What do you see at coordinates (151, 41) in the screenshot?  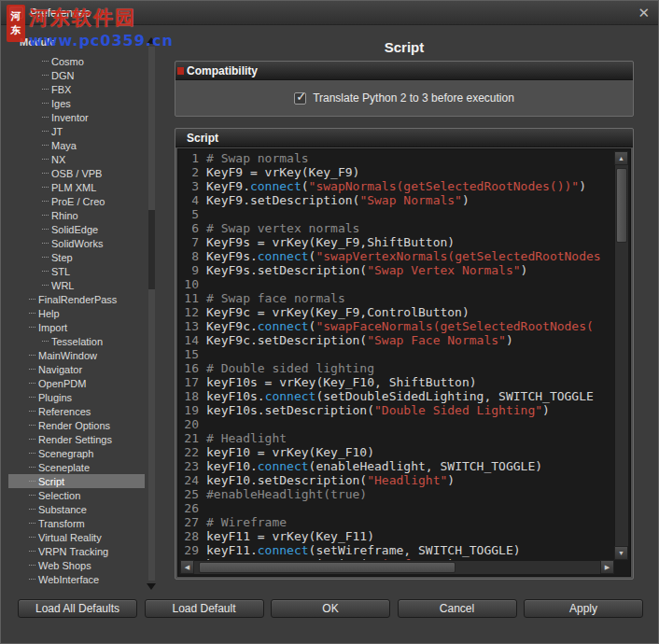 I see `tree-scroll-up-icon` at bounding box center [151, 41].